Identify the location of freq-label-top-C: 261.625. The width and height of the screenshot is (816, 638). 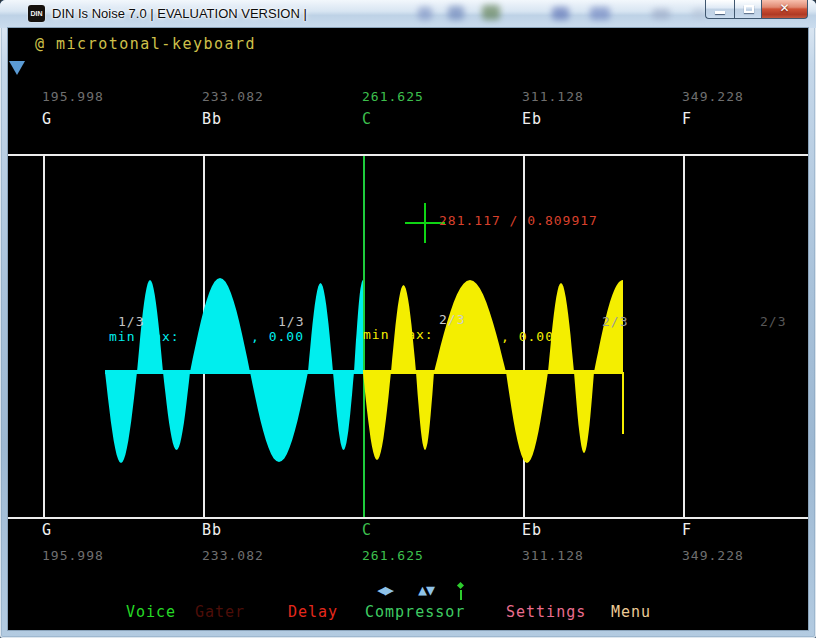
(393, 97).